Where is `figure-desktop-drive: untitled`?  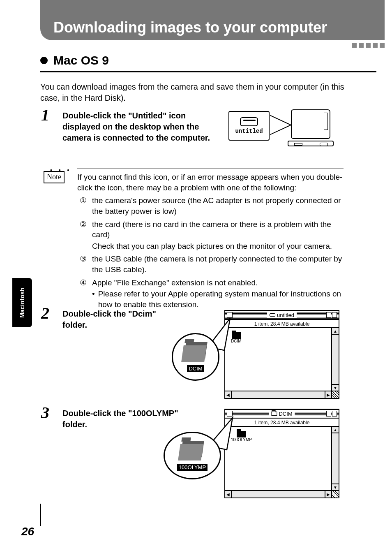
figure-desktop-drive: untitled is located at coordinates (282, 134).